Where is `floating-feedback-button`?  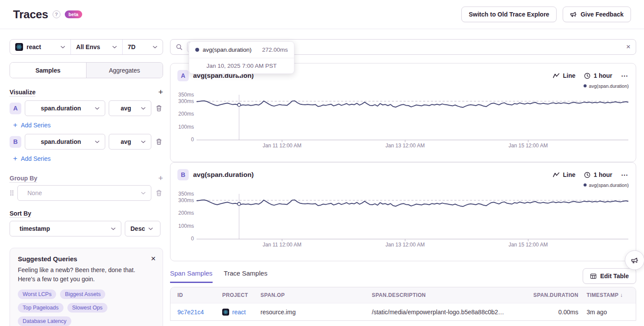 floating-feedback-button is located at coordinates (634, 260).